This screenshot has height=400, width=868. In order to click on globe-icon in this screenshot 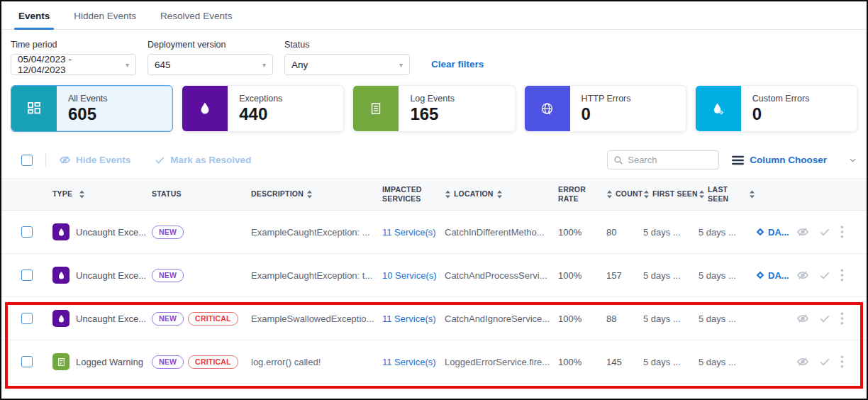, I will do `click(547, 109)`.